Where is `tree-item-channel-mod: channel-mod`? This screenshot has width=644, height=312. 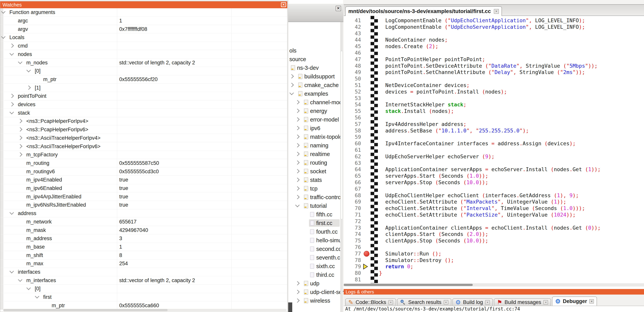 tree-item-channel-mod: channel-mod is located at coordinates (316, 102).